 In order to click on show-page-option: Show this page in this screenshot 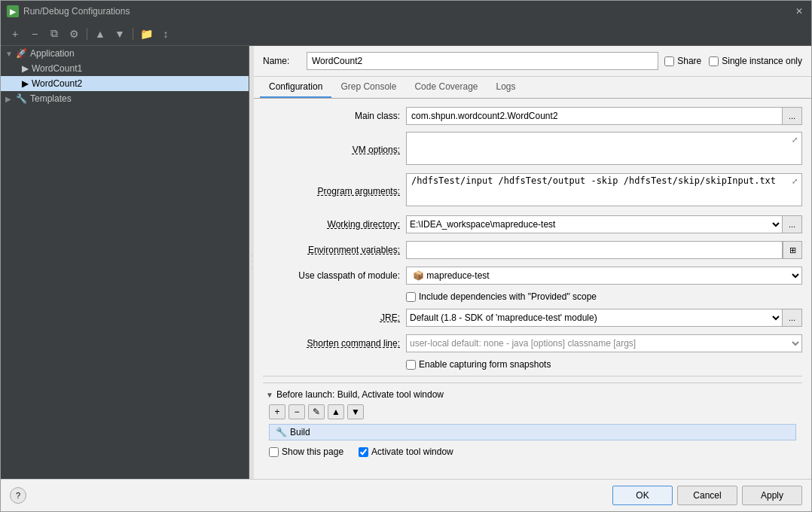, I will do `click(306, 452)`.